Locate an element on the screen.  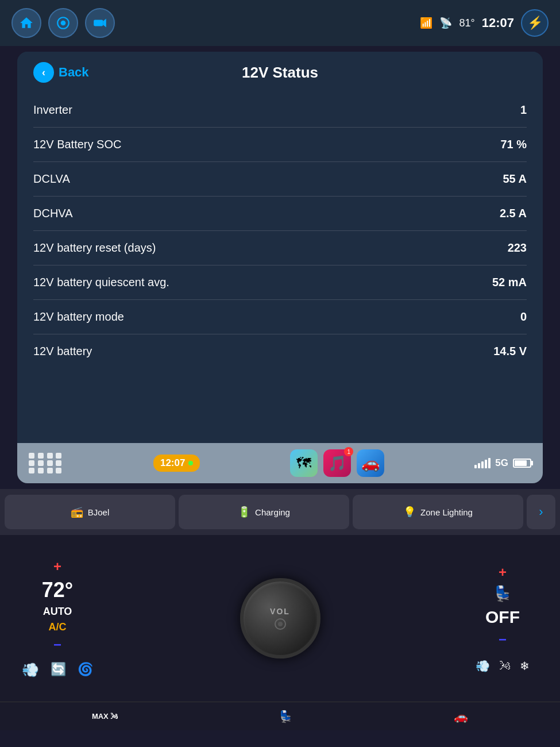
right-airflow-icon: 💨 is located at coordinates (482, 666).